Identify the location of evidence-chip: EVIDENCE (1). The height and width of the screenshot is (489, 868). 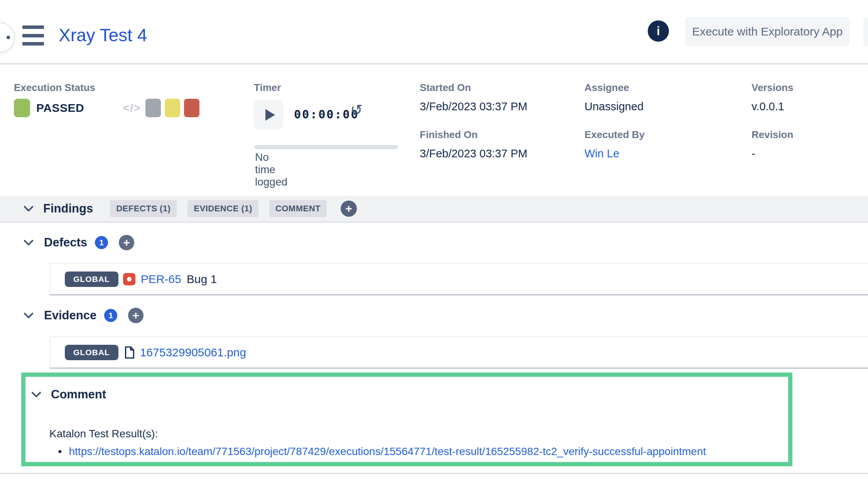
(223, 209).